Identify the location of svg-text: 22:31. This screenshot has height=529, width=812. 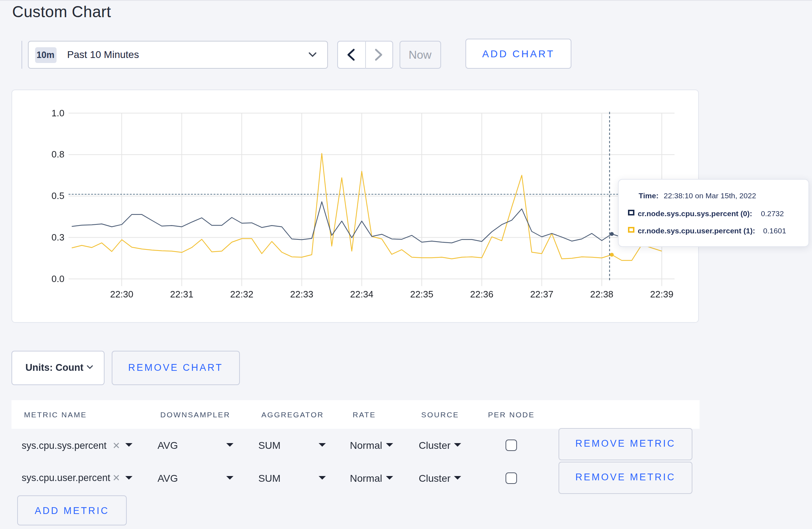
(182, 294).